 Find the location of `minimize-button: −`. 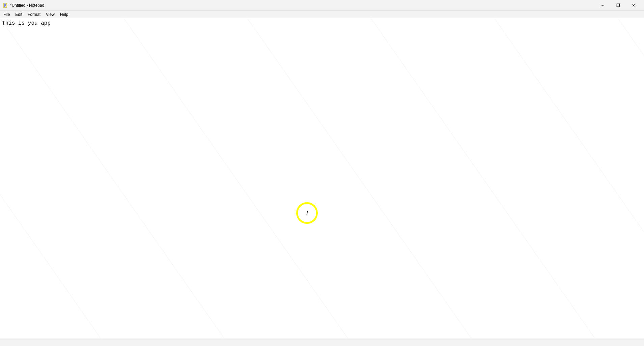

minimize-button: − is located at coordinates (603, 5).